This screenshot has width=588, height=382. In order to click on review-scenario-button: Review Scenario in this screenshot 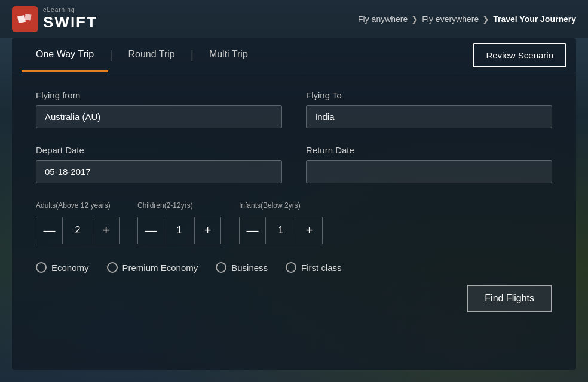, I will do `click(520, 55)`.